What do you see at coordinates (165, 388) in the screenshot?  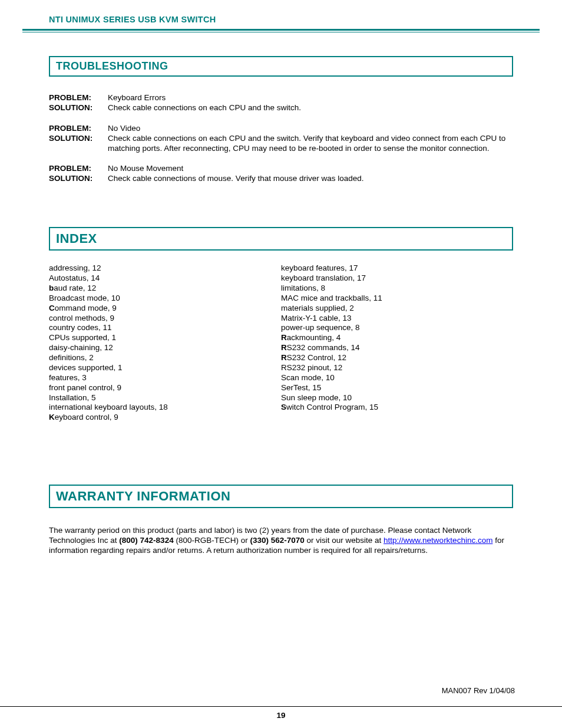 I see `index-entry: front panel control, 9` at bounding box center [165, 388].